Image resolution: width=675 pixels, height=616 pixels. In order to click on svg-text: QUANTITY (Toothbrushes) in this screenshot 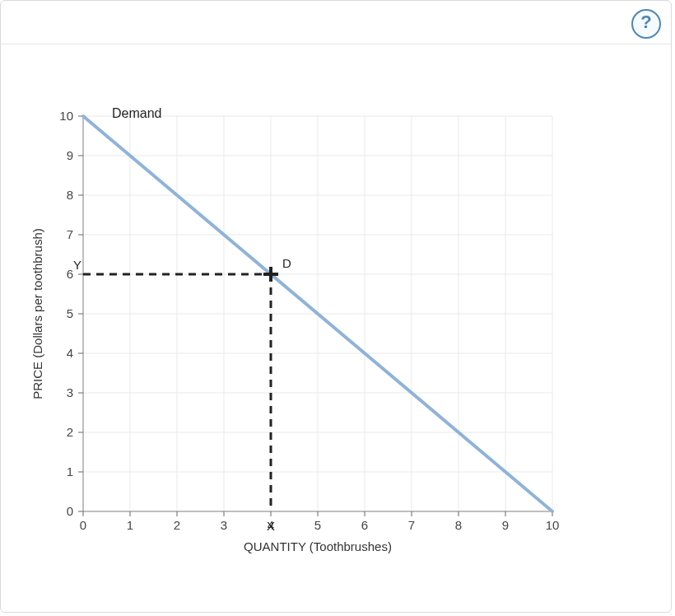, I will do `click(318, 547)`.